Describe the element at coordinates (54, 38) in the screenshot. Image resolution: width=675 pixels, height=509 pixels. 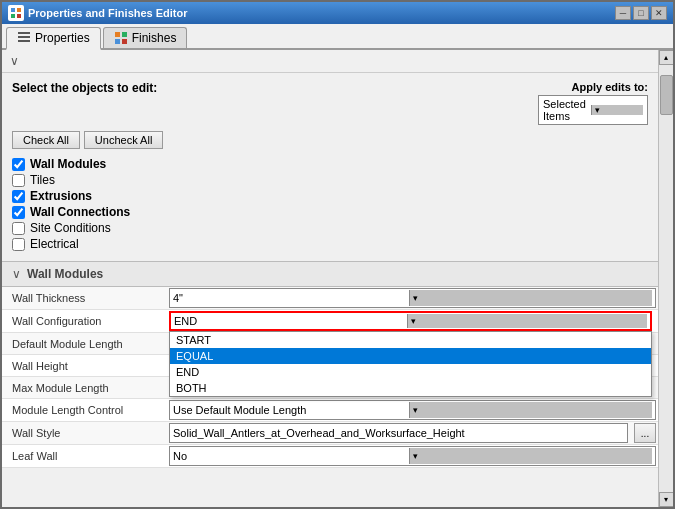
I see `tab-properties: Properties` at that location.